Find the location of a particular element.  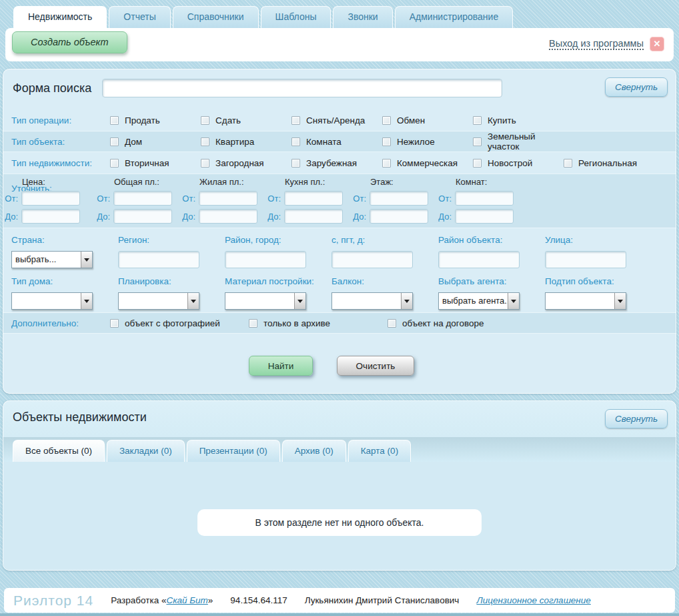

toolbar: Создать объект Выход из программы ✕ is located at coordinates (340, 45).